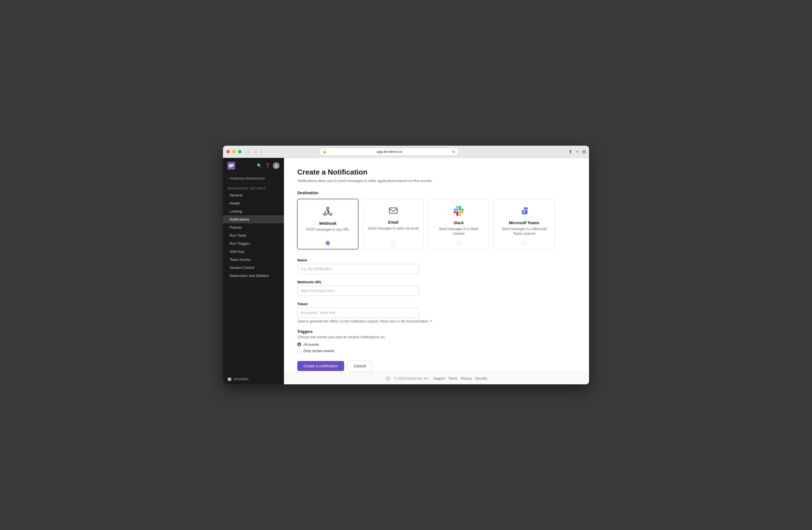 The image size is (812, 530). What do you see at coordinates (406, 152) in the screenshot?
I see `browser-titlebar: ⬜ ‹ › 🔒 app.terraform.io ↻ ⬆ ＋ ⊞` at bounding box center [406, 152].